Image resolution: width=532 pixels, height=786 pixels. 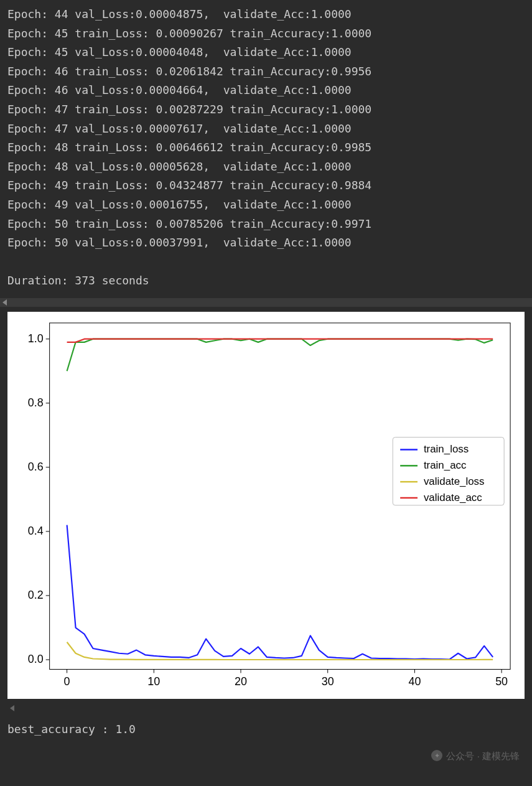 What do you see at coordinates (266, 732) in the screenshot?
I see `best-accuracy-line: best_accuracy : 1.0` at bounding box center [266, 732].